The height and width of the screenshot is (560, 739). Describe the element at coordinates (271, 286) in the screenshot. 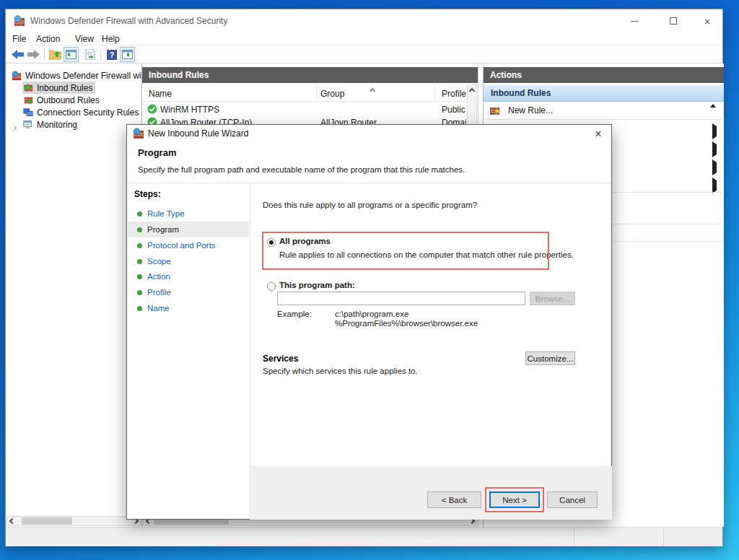

I see `program-path-radio` at that location.